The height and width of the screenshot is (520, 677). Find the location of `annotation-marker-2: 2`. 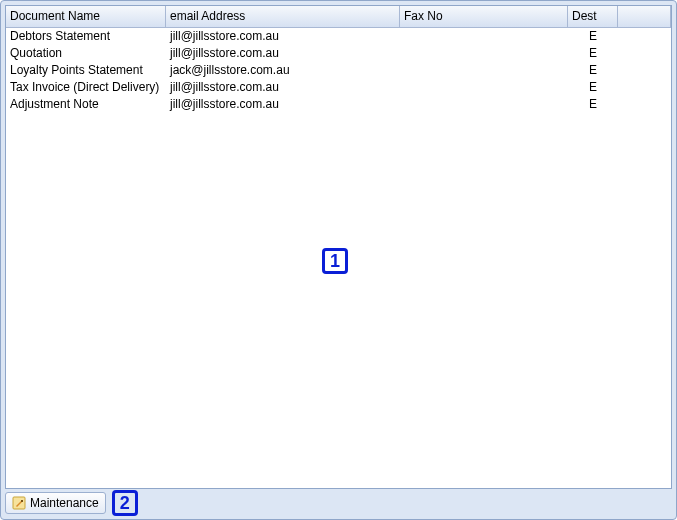

annotation-marker-2: 2 is located at coordinates (125, 503).